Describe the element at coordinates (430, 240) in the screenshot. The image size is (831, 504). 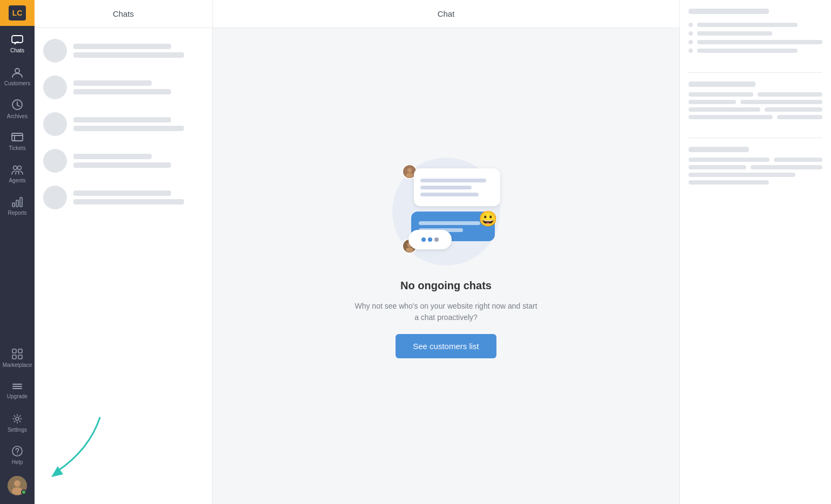
I see `typing-indicator` at that location.